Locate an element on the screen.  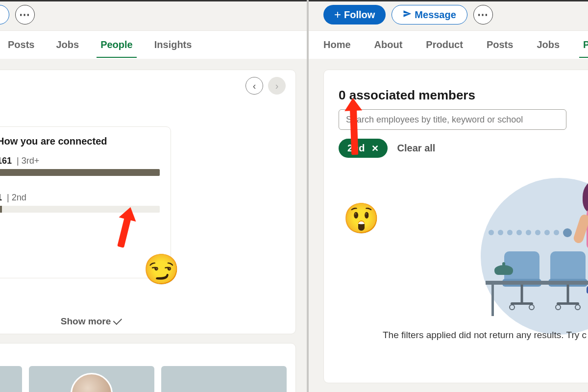
connection-row-label: 1 | 2nd is located at coordinates (80, 198).